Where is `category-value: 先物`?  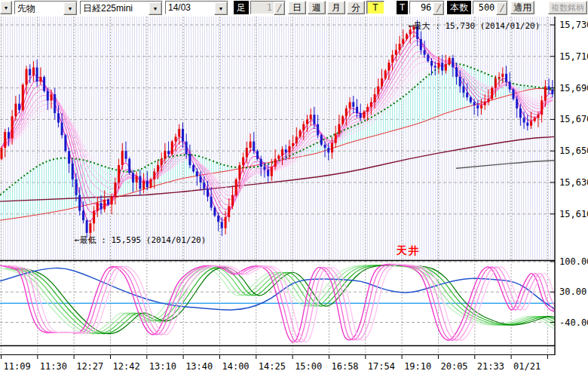
category-value: 先物 is located at coordinates (39, 8).